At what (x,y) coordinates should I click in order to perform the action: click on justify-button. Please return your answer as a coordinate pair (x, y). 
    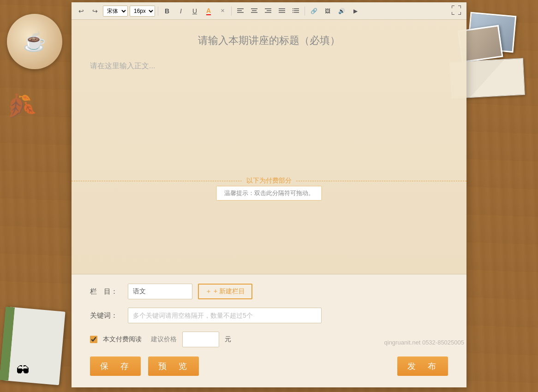
    Looking at the image, I should click on (282, 11).